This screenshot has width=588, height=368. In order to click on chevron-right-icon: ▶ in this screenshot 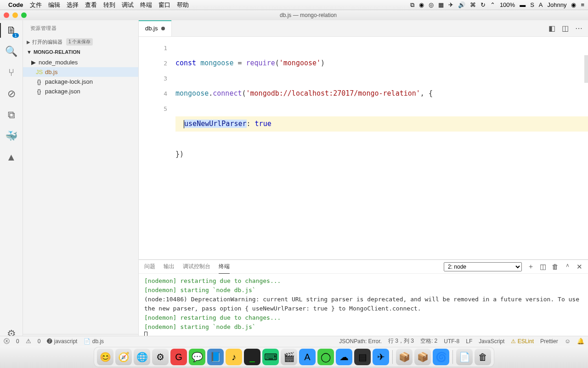, I will do `click(34, 63)`.